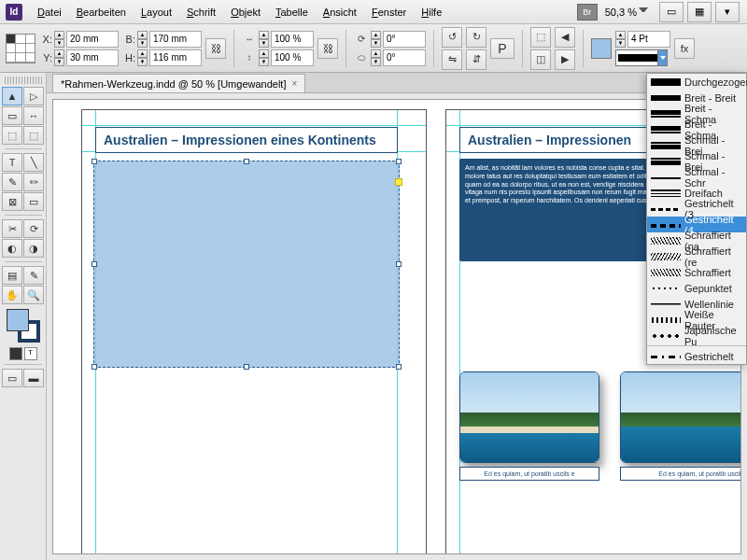 The image size is (747, 560). Describe the element at coordinates (12, 96) in the screenshot. I see `selection-tool: ▲` at that location.